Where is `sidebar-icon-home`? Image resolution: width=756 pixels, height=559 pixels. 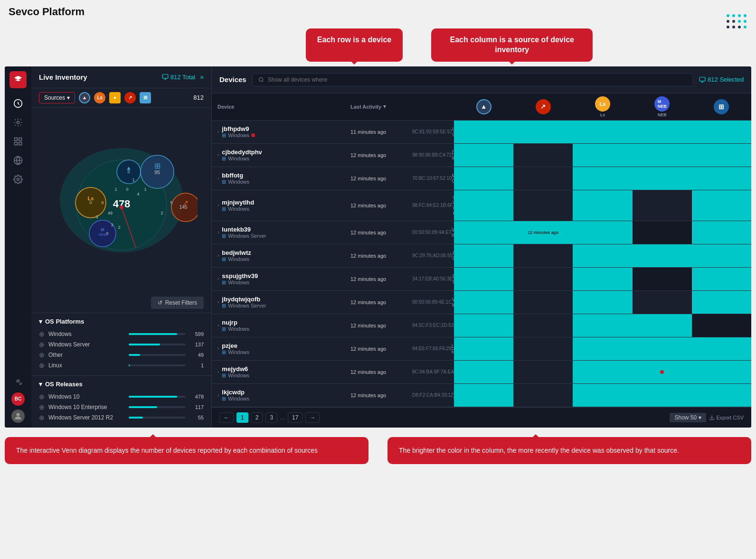
sidebar-icon-home is located at coordinates (18, 103).